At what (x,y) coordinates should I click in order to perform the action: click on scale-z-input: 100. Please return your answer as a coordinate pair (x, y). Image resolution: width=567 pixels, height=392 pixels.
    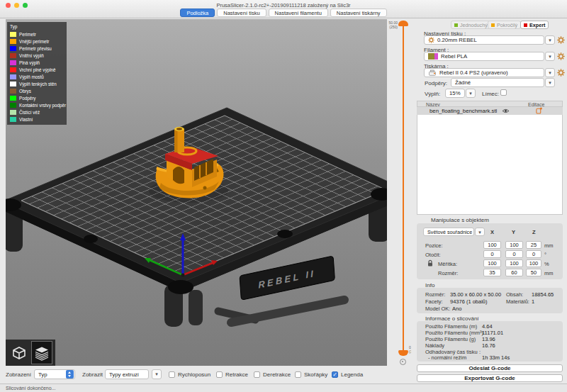
    Looking at the image, I should click on (534, 264).